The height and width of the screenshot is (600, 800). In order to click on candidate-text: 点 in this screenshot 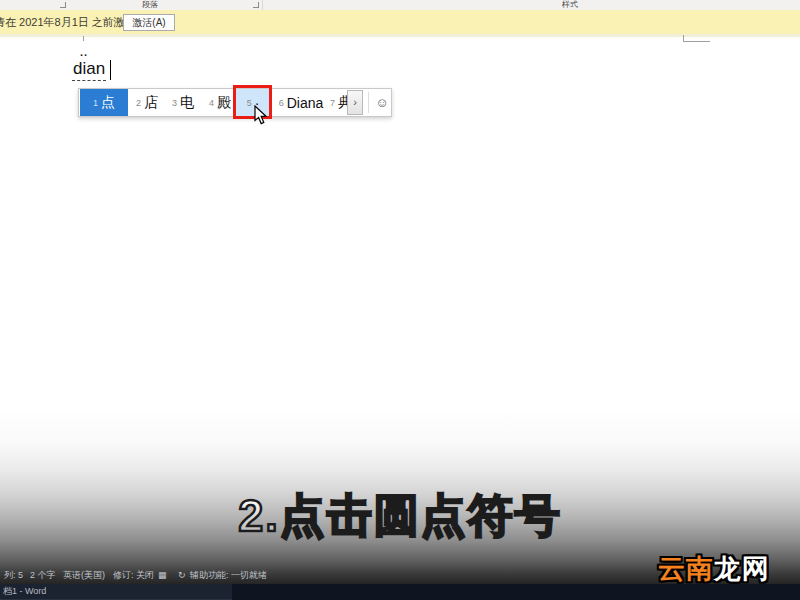, I will do `click(108, 103)`.